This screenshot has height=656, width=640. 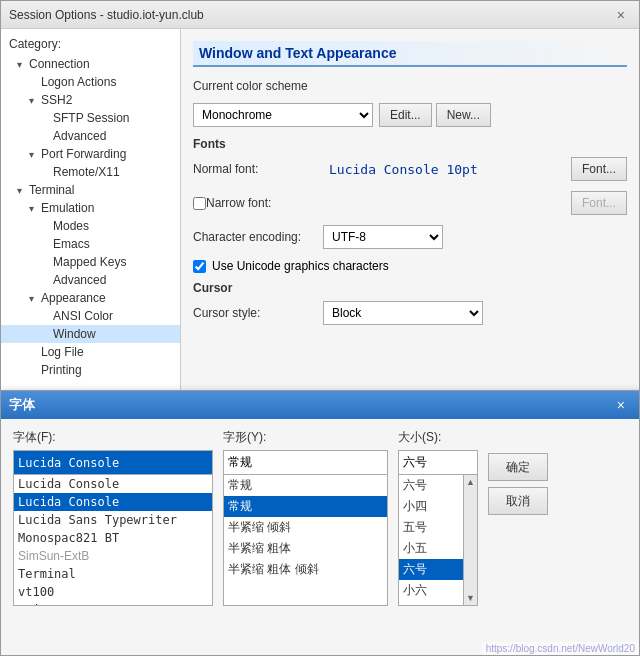 What do you see at coordinates (90, 208) in the screenshot?
I see `sidebar-item-emulation: ▾Emulation` at bounding box center [90, 208].